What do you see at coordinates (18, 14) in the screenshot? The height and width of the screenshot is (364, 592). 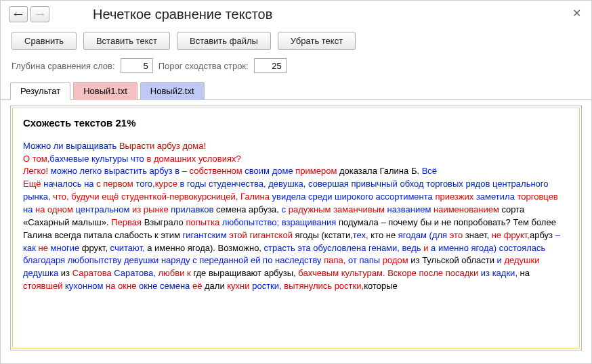 I see `back-button: 🡐` at bounding box center [18, 14].